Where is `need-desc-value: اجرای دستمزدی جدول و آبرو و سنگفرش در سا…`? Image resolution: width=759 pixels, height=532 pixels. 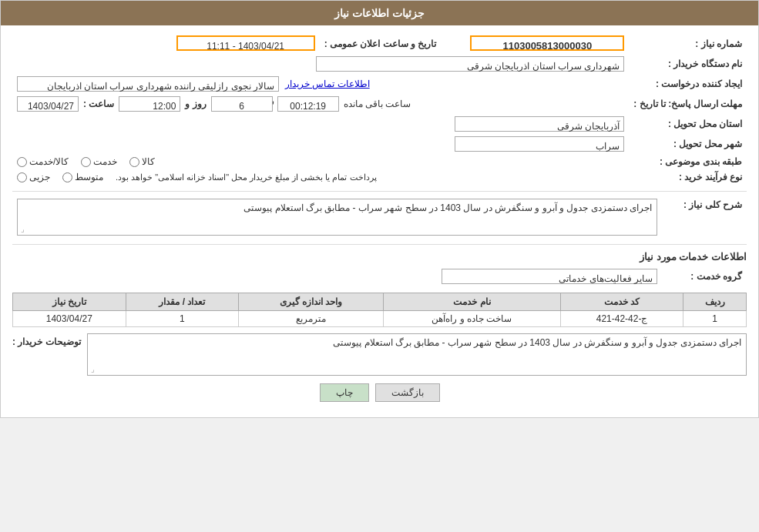 need-desc-value: اجرای دستمزدی جدول و آبرو و سنگفرش در سا… is located at coordinates (338, 217).